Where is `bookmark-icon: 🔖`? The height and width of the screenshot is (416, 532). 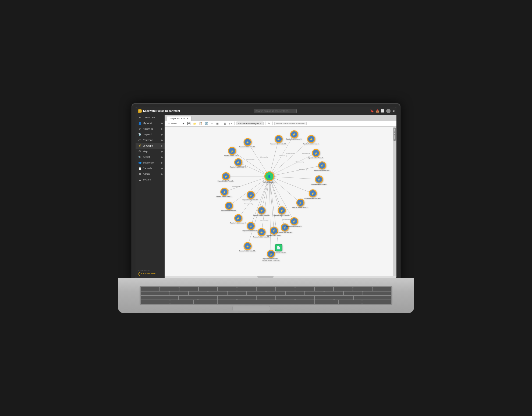 bookmark-icon: 🔖 is located at coordinates (372, 111).